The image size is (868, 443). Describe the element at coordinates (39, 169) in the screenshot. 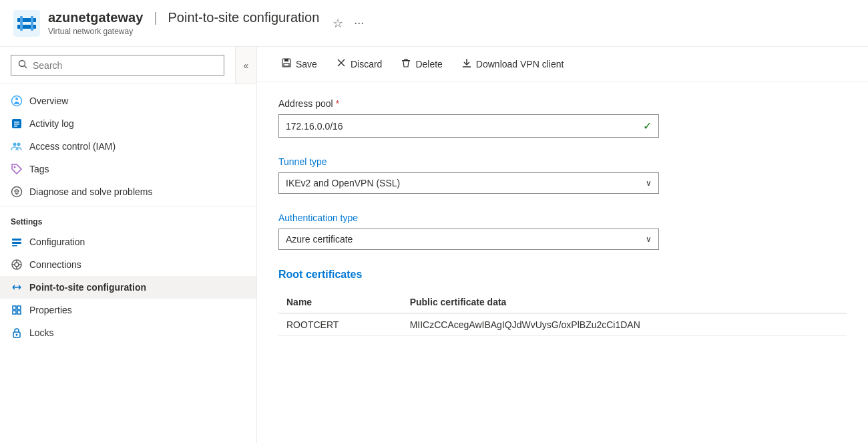

I see `sidebar-item-label-tags: Tags` at that location.